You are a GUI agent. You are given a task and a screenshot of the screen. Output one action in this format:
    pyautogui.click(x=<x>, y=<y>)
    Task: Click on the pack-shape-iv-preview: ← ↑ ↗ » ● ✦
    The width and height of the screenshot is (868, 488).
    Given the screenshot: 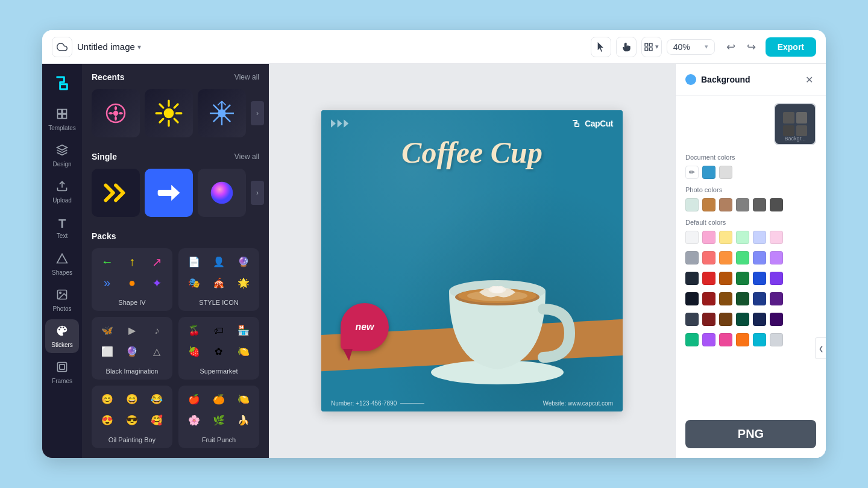 What is the action you would take?
    pyautogui.click(x=132, y=272)
    